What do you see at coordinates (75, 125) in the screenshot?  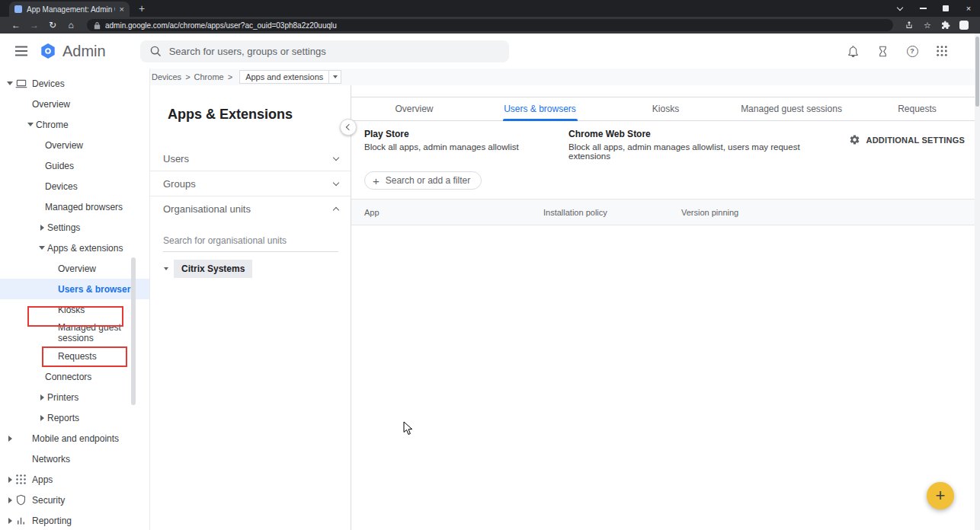 I see `sidebar-item-chrome: Chrome` at bounding box center [75, 125].